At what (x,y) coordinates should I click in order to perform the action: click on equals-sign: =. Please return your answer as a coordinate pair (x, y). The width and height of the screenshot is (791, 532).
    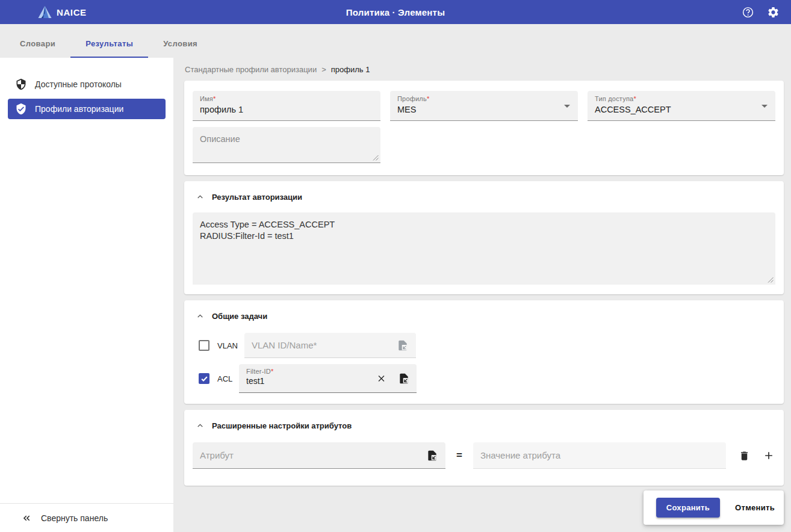
    Looking at the image, I should click on (459, 456).